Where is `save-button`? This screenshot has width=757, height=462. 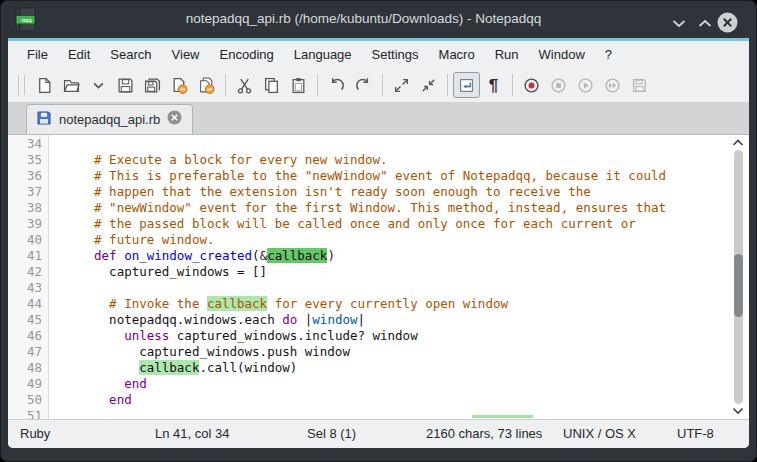
save-button is located at coordinates (126, 86).